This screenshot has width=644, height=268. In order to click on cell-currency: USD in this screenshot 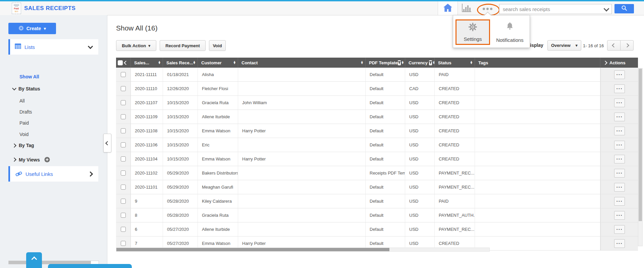, I will do `click(420, 201)`.